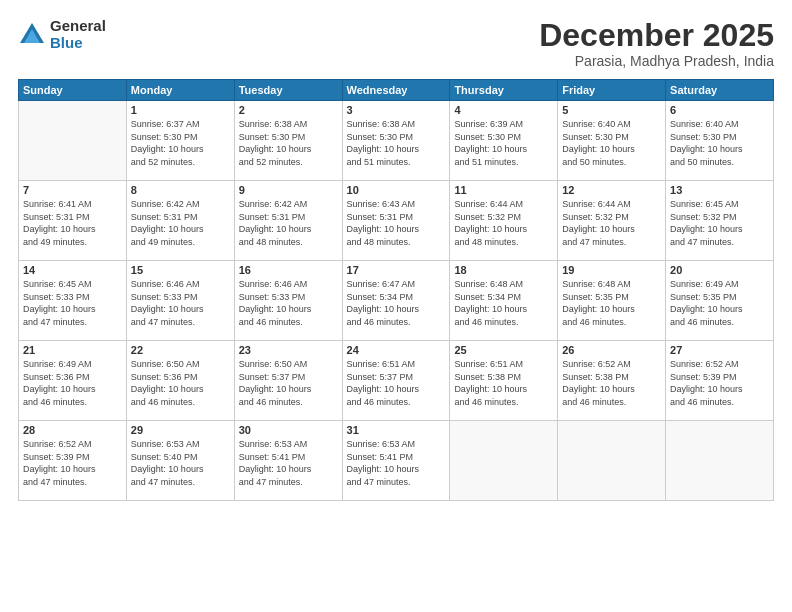 Image resolution: width=792 pixels, height=612 pixels. What do you see at coordinates (288, 381) in the screenshot?
I see `table-row: 23Sunrise: 6:50 AM Sunset: 5:37 PM Dayli…` at bounding box center [288, 381].